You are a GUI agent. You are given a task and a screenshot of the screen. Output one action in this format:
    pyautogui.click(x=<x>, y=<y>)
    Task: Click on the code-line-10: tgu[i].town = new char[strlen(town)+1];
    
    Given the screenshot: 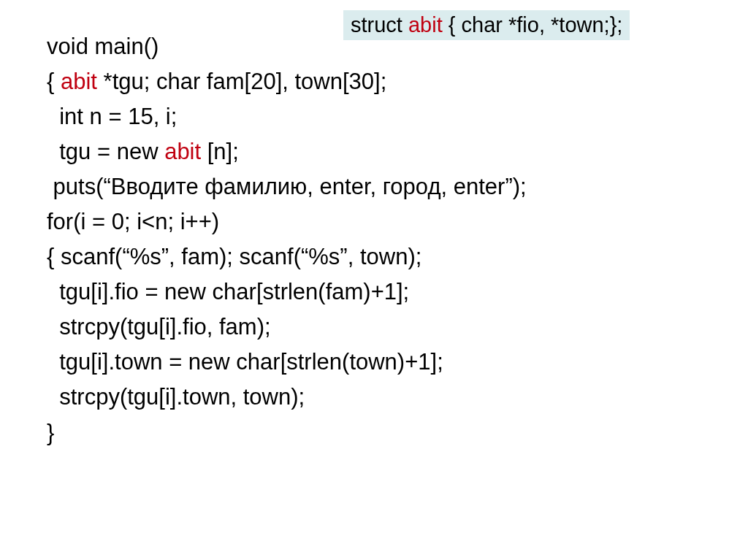 What is the action you would take?
    pyautogui.click(x=245, y=362)
    